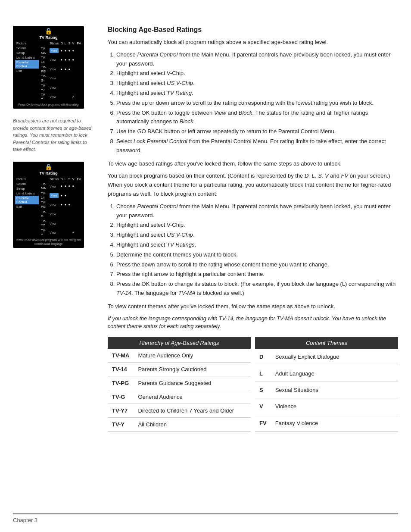  What do you see at coordinates (48, 31) in the screenshot?
I see `lock-icon-1: 🔒` at bounding box center [48, 31].